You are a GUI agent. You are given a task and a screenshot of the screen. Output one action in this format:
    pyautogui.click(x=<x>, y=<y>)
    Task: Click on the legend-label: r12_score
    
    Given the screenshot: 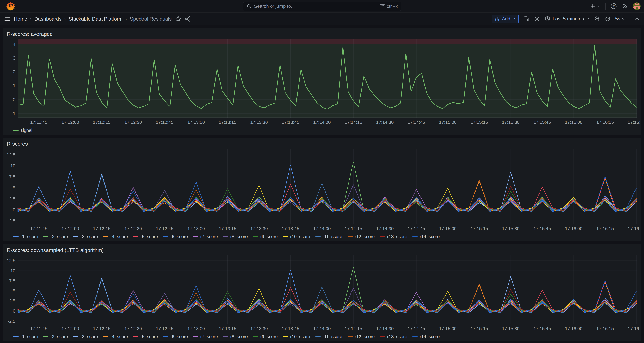 What is the action you would take?
    pyautogui.click(x=365, y=337)
    